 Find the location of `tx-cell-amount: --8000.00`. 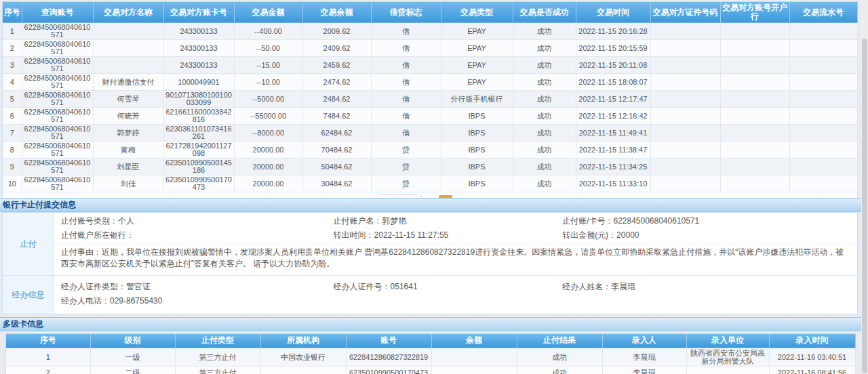

tx-cell-amount: --8000.00 is located at coordinates (269, 133).